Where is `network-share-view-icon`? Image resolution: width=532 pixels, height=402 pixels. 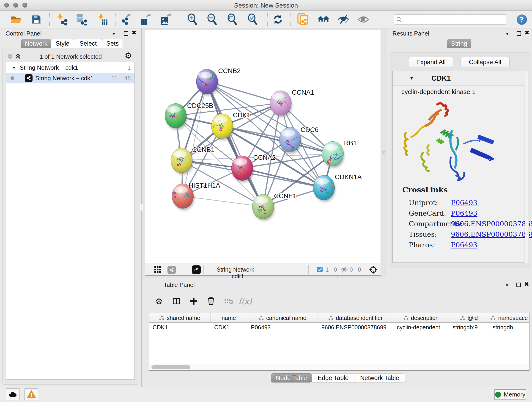 network-share-view-icon is located at coordinates (172, 270).